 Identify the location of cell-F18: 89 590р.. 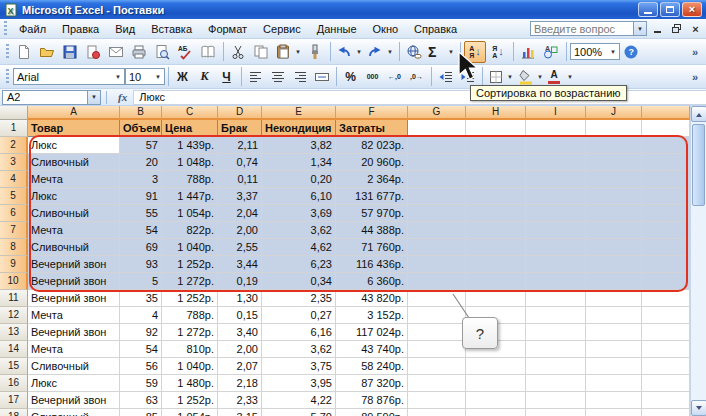
(372, 412).